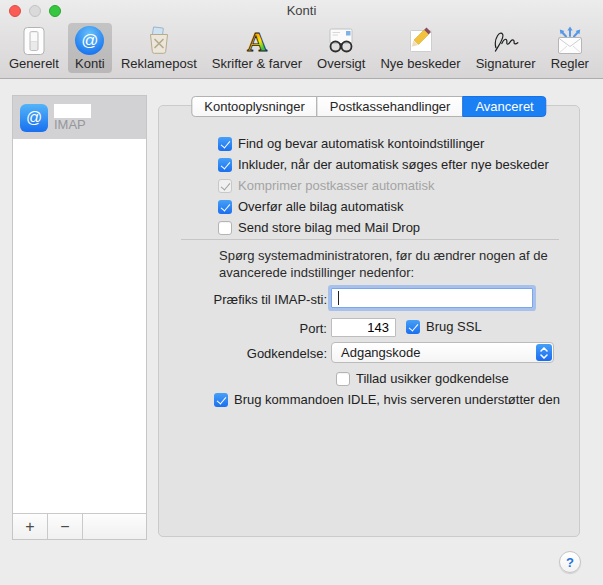  Describe the element at coordinates (420, 48) in the screenshot. I see `toolbar-item-composing: Nye beskeder` at that location.